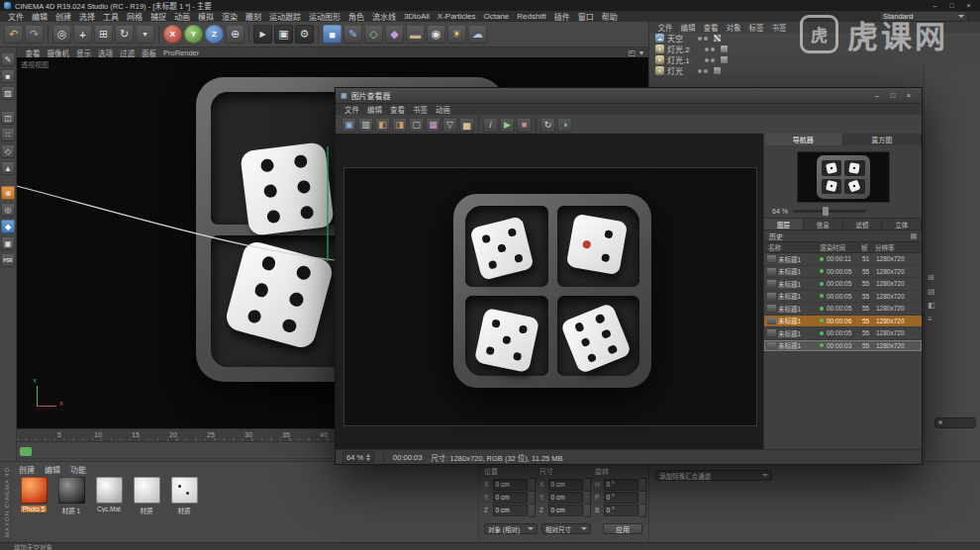  Describe the element at coordinates (236, 34) in the screenshot. I see `coordinate-system-icon: ⊕` at that location.